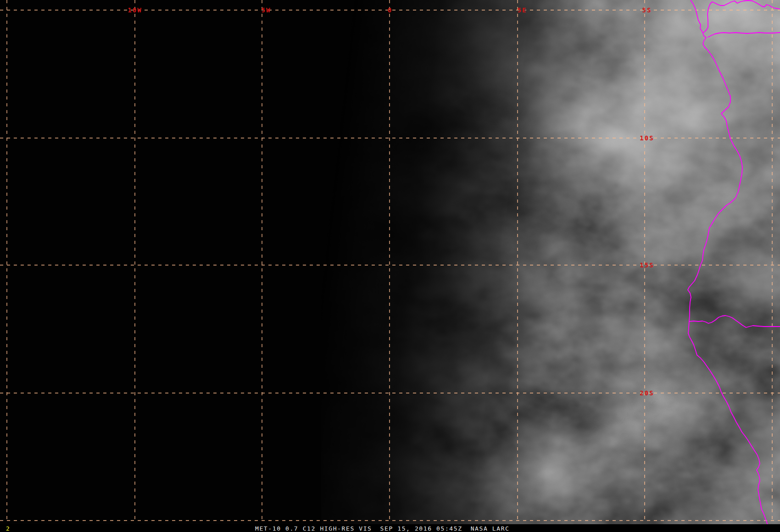 The height and width of the screenshot is (532, 780). Describe the element at coordinates (382, 528) in the screenshot. I see `caption-text: MET-10 0.7 C12 HIGH-RES VIS SEP 15, 2016…` at that location.